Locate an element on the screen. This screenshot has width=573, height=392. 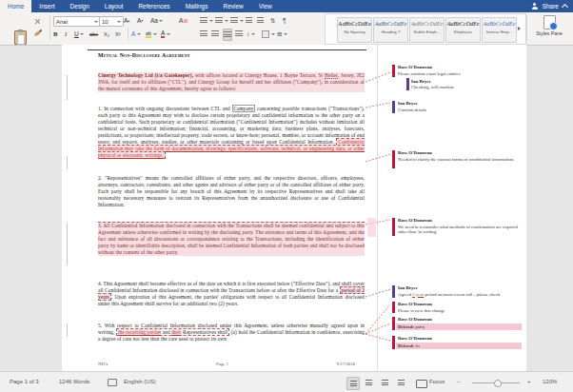
comment-reply-author: Ian Bryce is located at coordinates (421, 82).